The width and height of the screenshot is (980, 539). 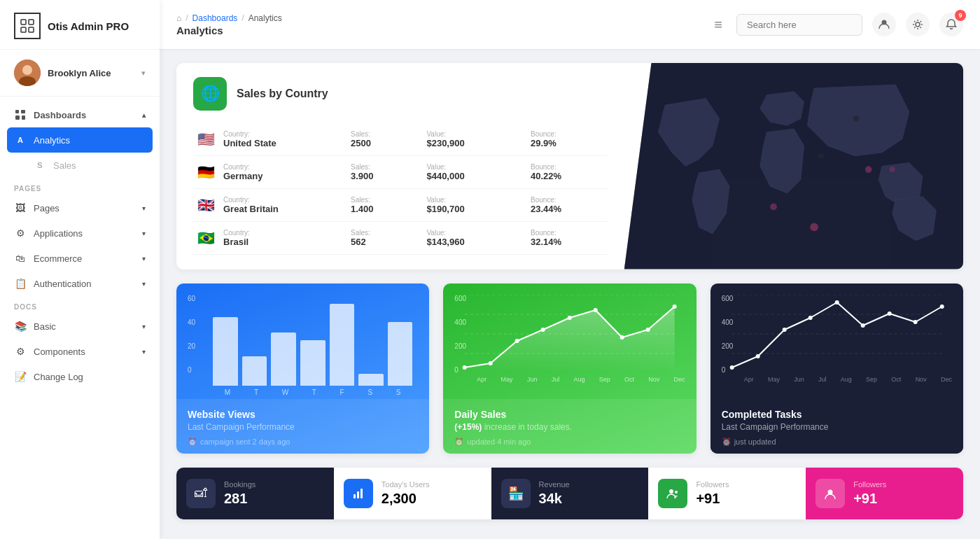 I want to click on sidebar-item-changelog: 📝 Change Log, so click(x=80, y=377).